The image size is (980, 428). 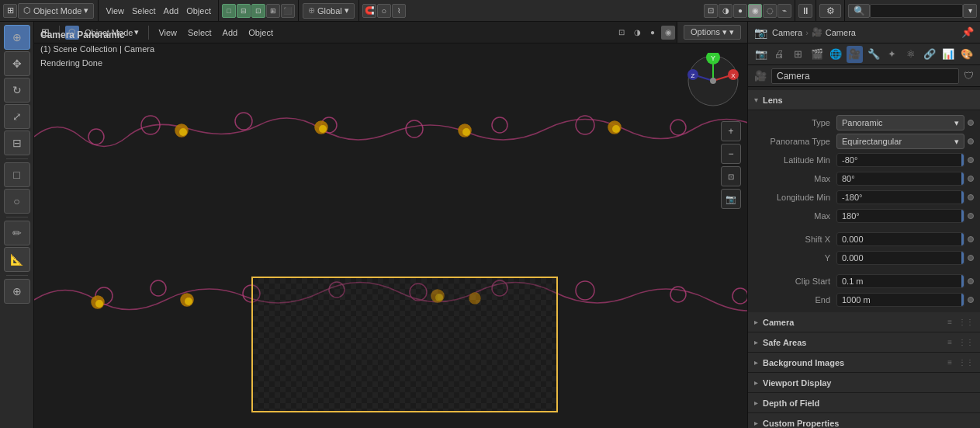 What do you see at coordinates (329, 11) in the screenshot?
I see `transform-dropdown: ⊕ Global ▾` at bounding box center [329, 11].